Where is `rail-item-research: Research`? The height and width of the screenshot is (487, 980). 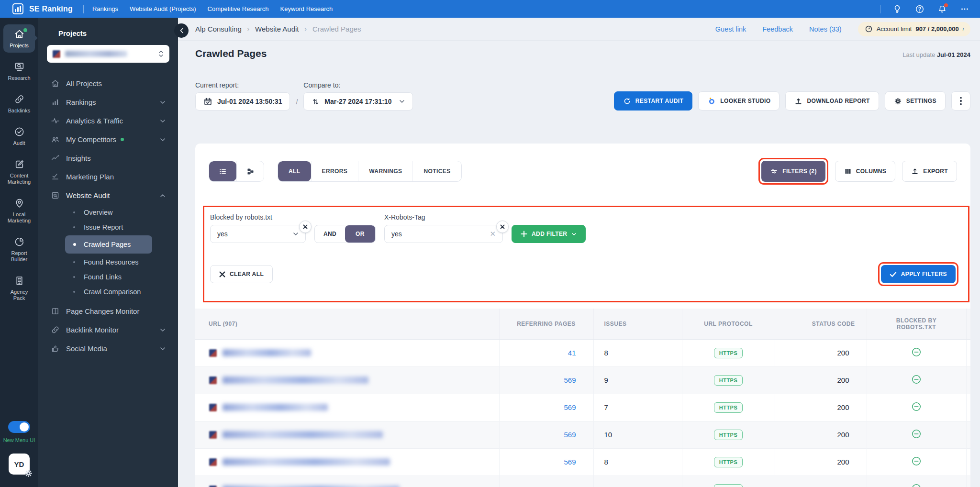 rail-item-research: Research is located at coordinates (19, 71).